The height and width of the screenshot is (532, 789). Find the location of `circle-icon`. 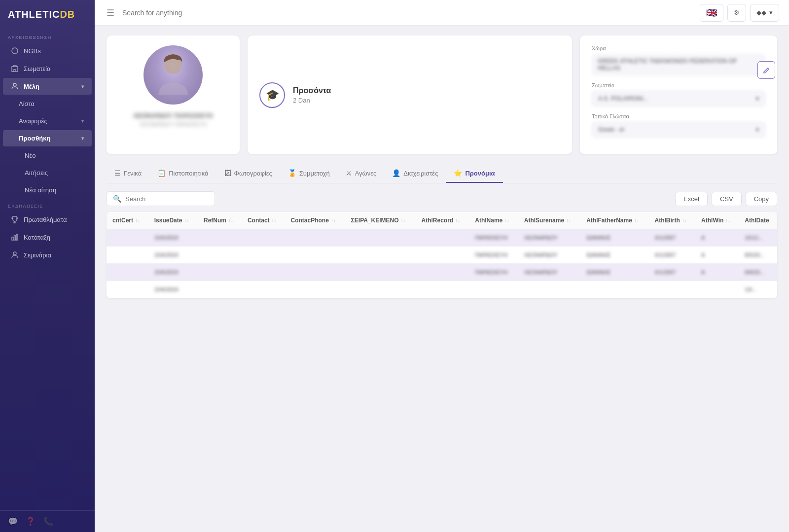

circle-icon is located at coordinates (15, 51).